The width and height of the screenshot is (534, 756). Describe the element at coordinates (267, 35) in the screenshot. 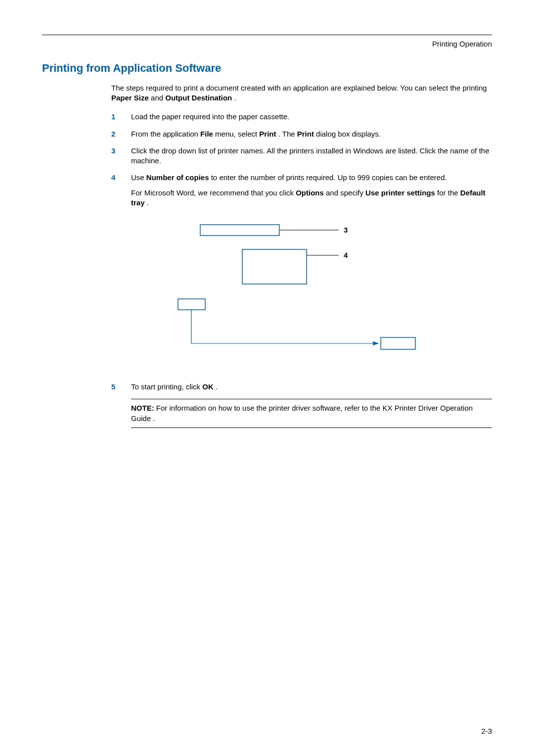

I see `top-rule` at that location.